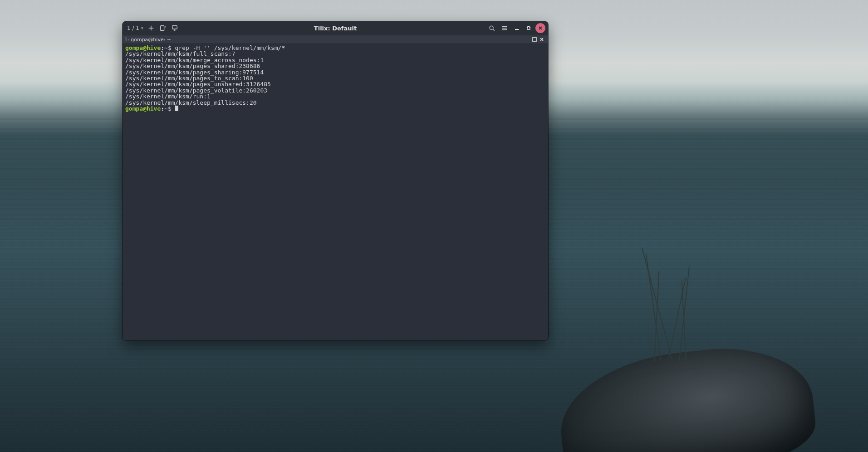  What do you see at coordinates (163, 28) in the screenshot?
I see `new-terminal-icon` at bounding box center [163, 28].